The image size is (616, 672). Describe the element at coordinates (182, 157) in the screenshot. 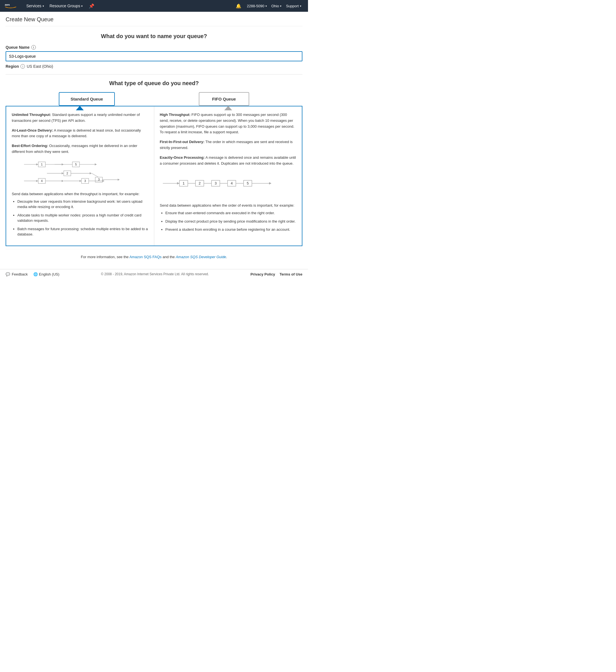

I see `fifo-feature3-bold: Exactly-Once Processing:` at that location.